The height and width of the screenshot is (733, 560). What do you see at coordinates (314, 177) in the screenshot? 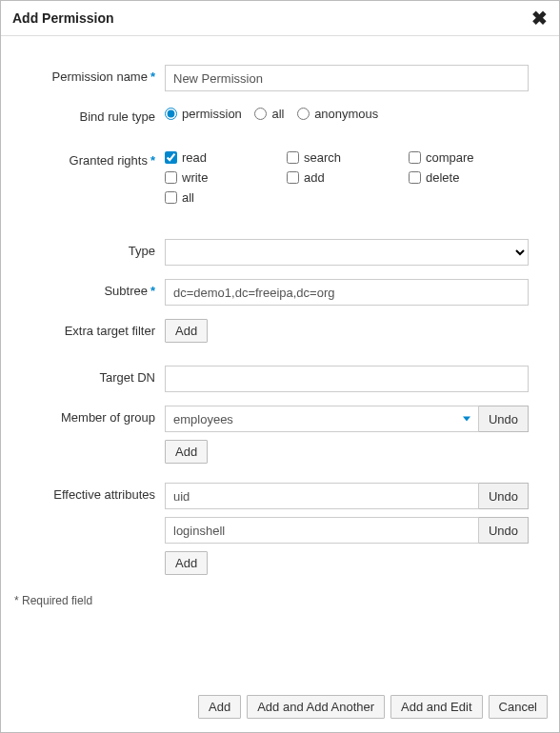
I see `checkbox-add-label: add` at bounding box center [314, 177].